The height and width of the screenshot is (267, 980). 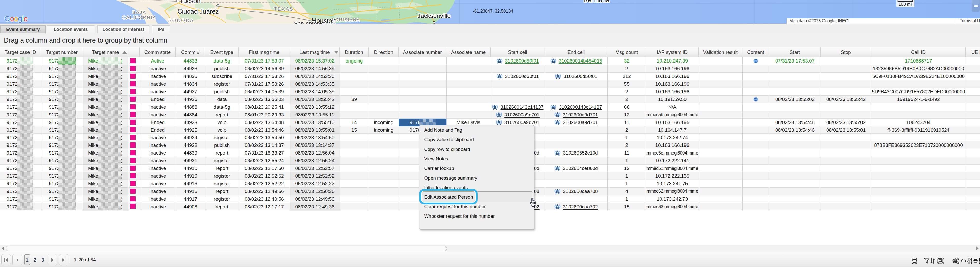 I want to click on svg-text: Terms of Use, so click(x=970, y=21).